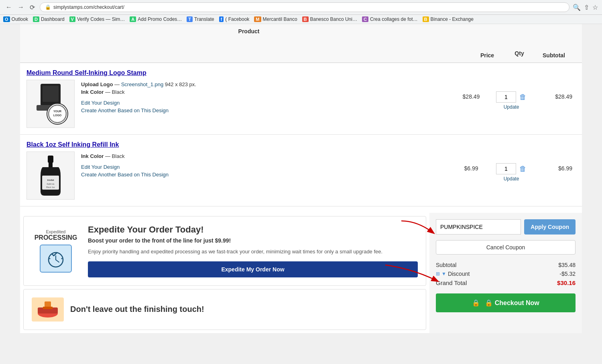 Image resolution: width=602 pixels, height=364 pixels. Describe the element at coordinates (20, 19) in the screenshot. I see `bookmark-label: Outlook` at that location.